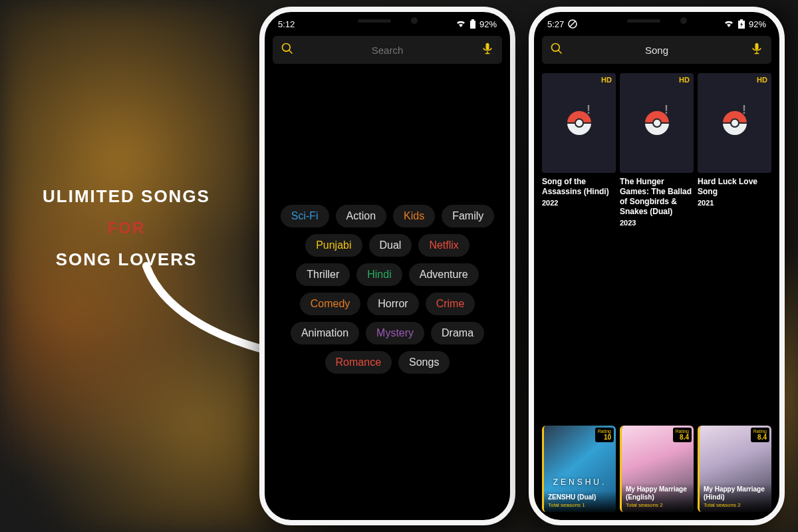 The height and width of the screenshot is (532, 798). Describe the element at coordinates (305, 216) in the screenshot. I see `chip-sci-fi: Sci-Fi` at that location.